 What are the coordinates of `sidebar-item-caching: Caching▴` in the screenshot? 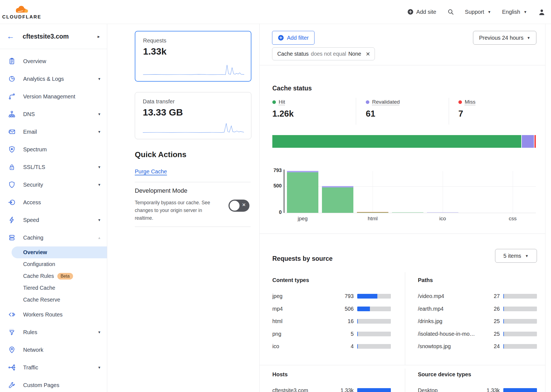 It's located at (53, 238).